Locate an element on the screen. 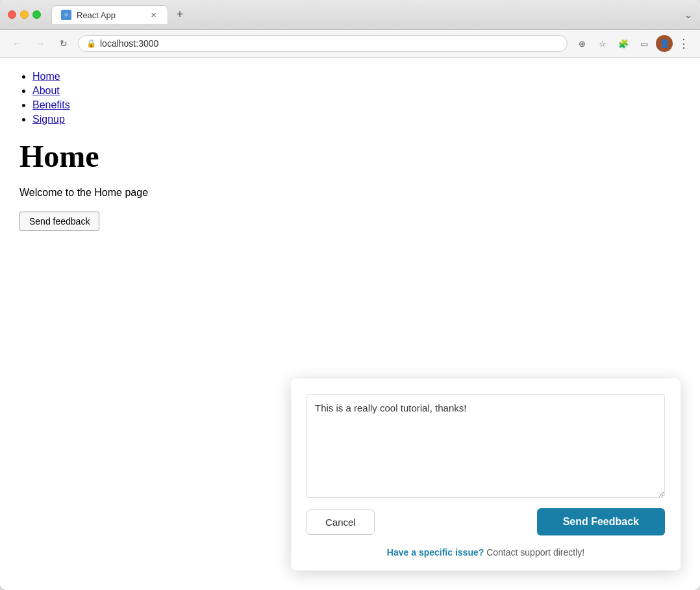  page-heading: Home is located at coordinates (350, 156).